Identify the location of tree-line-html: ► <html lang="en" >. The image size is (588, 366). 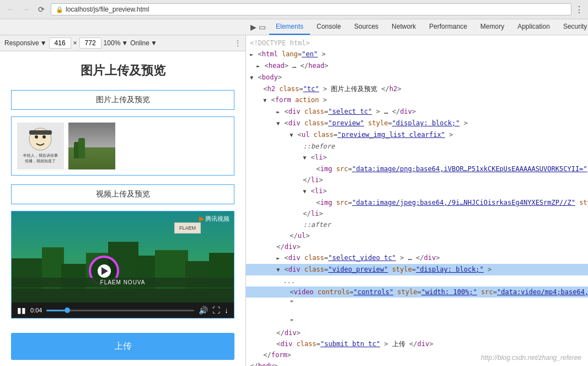
(417, 54).